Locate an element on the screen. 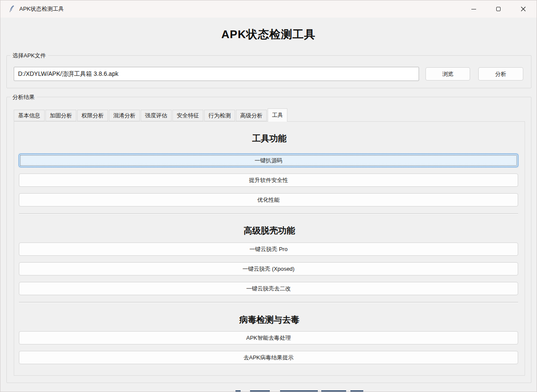  tab-basic-info: 基本信息 is located at coordinates (29, 116).